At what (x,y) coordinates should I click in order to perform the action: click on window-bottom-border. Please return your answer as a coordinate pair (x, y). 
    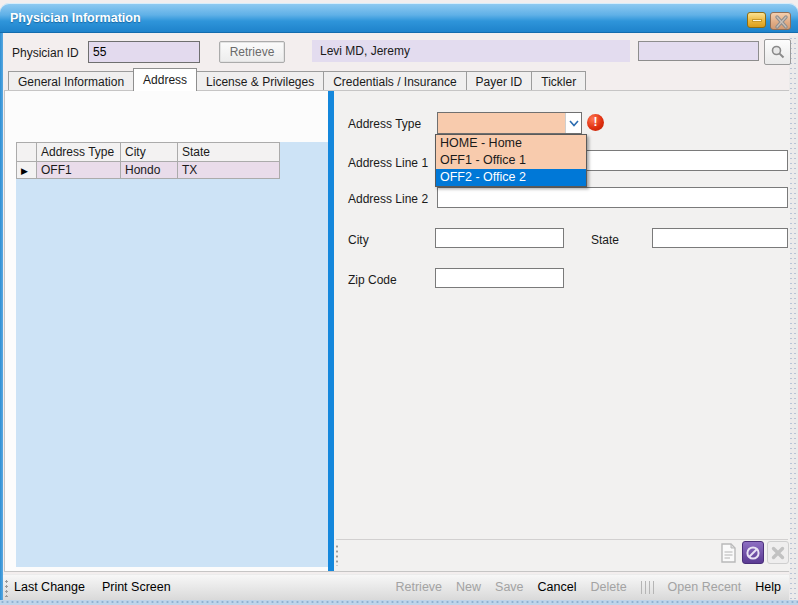
    Looking at the image, I should click on (399, 602).